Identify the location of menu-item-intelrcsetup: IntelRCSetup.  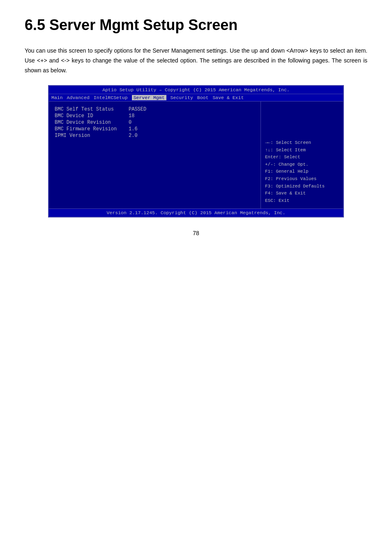
(111, 98).